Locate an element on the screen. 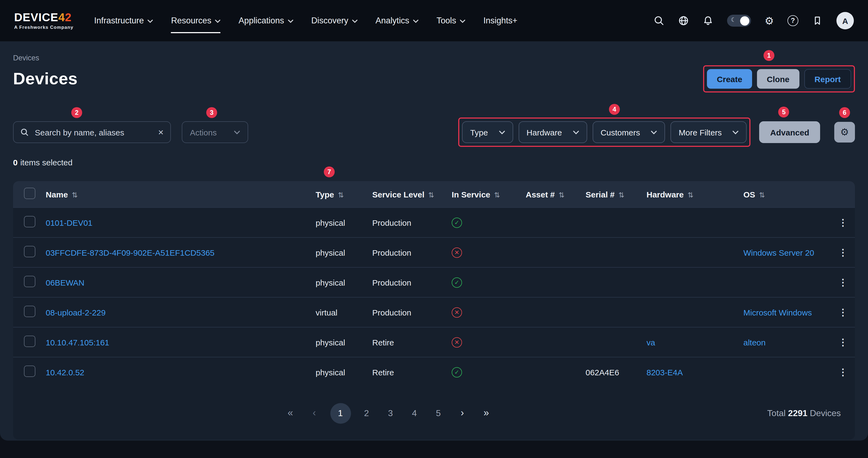 The width and height of the screenshot is (868, 458). in-service-no-icon is located at coordinates (457, 342).